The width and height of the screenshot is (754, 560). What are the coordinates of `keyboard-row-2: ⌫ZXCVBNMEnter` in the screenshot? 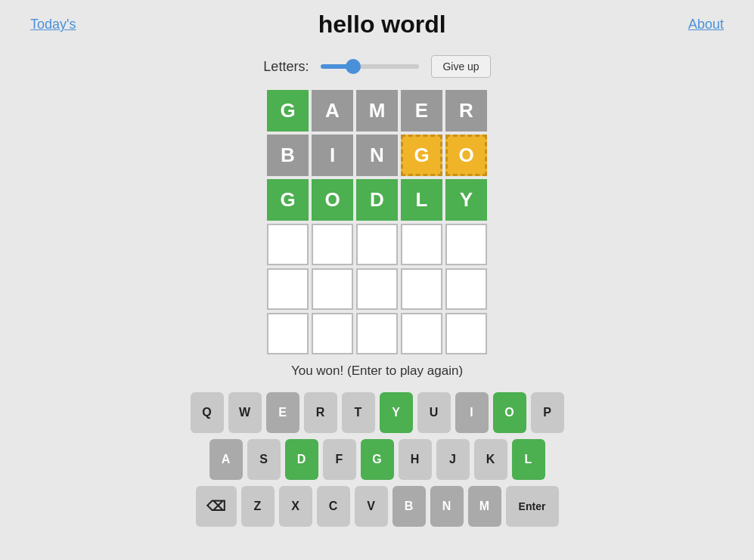 It's located at (377, 506).